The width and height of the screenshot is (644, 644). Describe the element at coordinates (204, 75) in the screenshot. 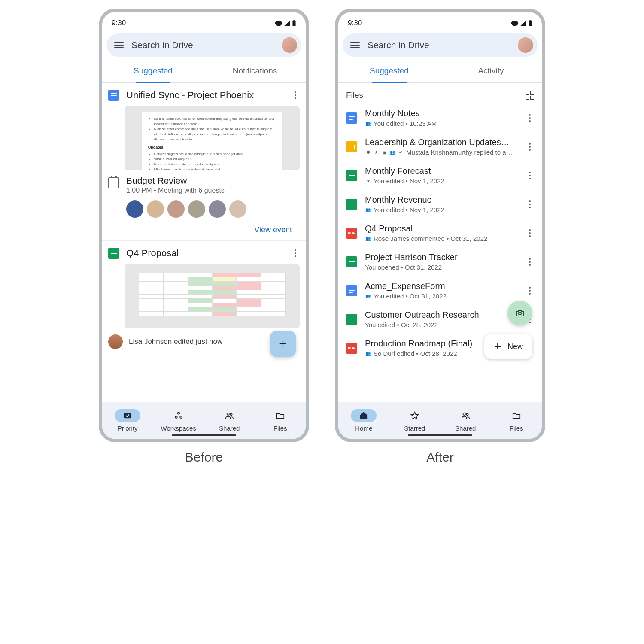

I see `tabs: Suggested Notifications` at that location.